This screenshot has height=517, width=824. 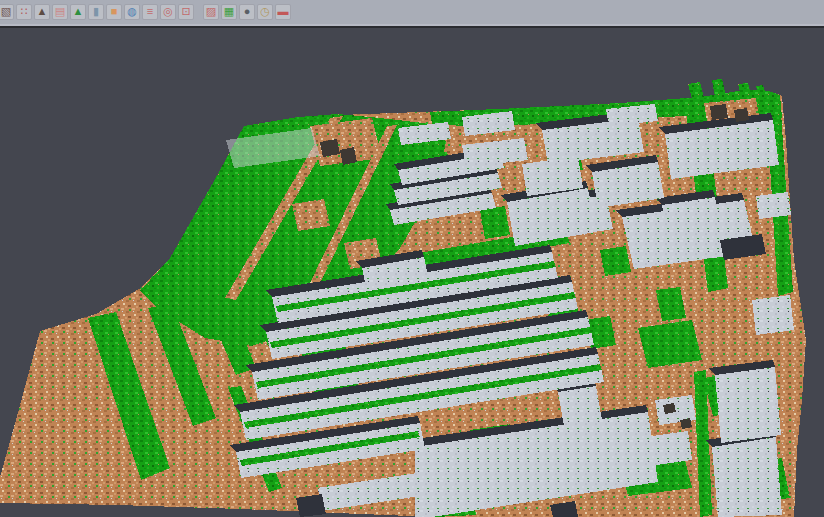 I want to click on red-dots-grid-button: ▤, so click(x=60, y=12).